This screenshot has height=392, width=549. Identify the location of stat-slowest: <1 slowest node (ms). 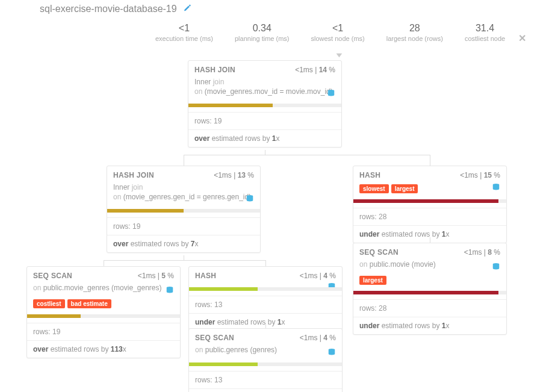
(337, 33).